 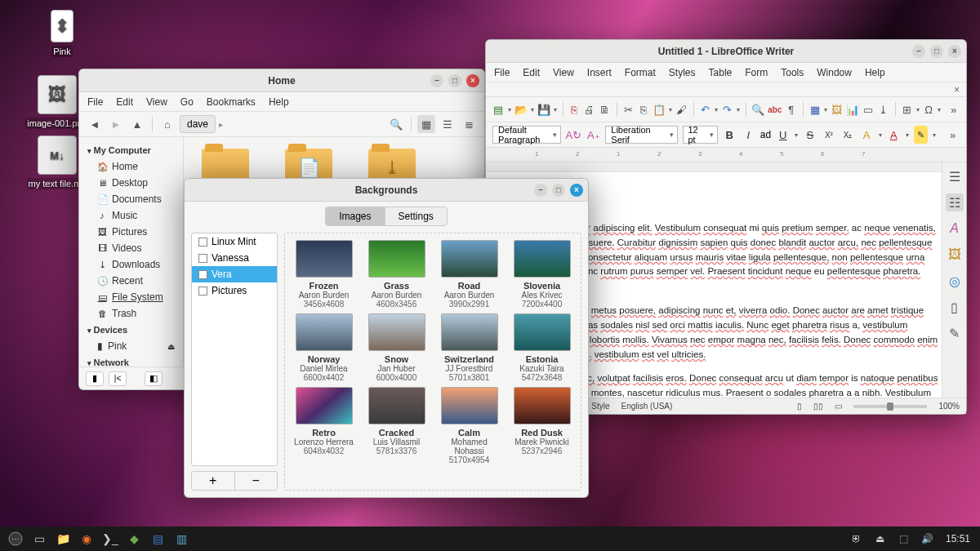 I want to click on styles-panel-icon: A, so click(x=955, y=229).